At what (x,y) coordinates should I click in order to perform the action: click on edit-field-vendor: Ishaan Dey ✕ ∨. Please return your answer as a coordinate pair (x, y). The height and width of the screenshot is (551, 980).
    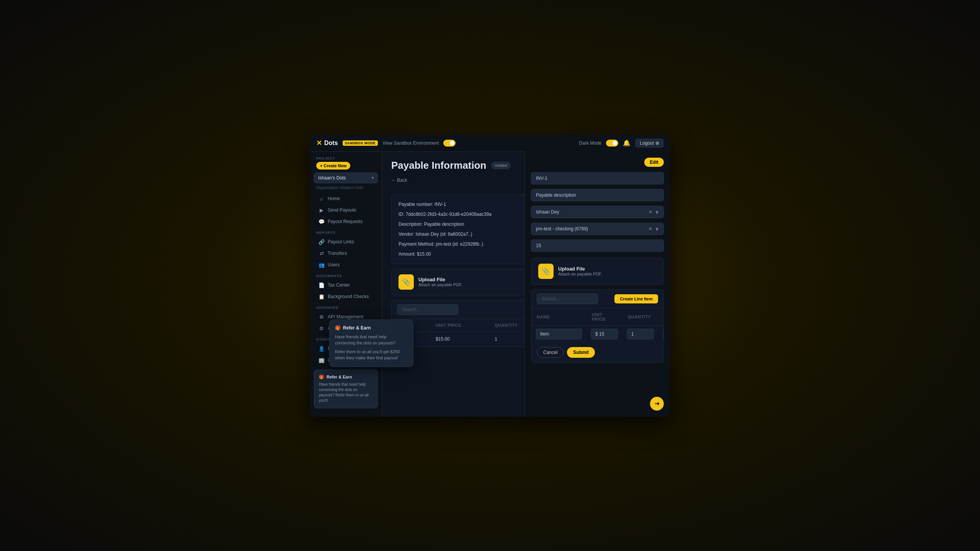
    Looking at the image, I should click on (597, 212).